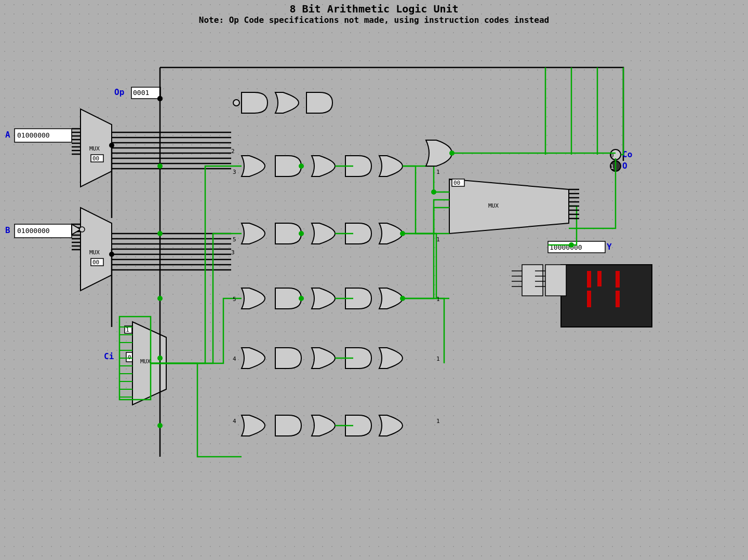  What do you see at coordinates (233, 252) in the screenshot?
I see `bus-label-3: 3` at bounding box center [233, 252].